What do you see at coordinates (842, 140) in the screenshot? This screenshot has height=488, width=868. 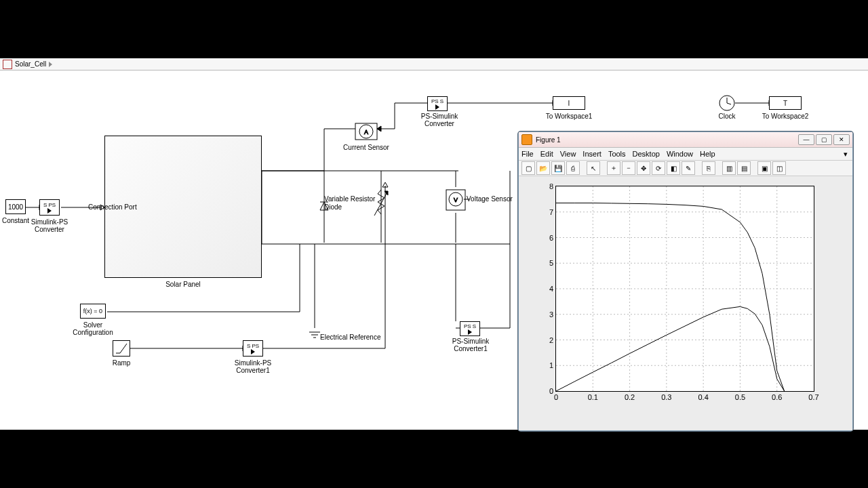 I see `close-button: ✕` at bounding box center [842, 140].